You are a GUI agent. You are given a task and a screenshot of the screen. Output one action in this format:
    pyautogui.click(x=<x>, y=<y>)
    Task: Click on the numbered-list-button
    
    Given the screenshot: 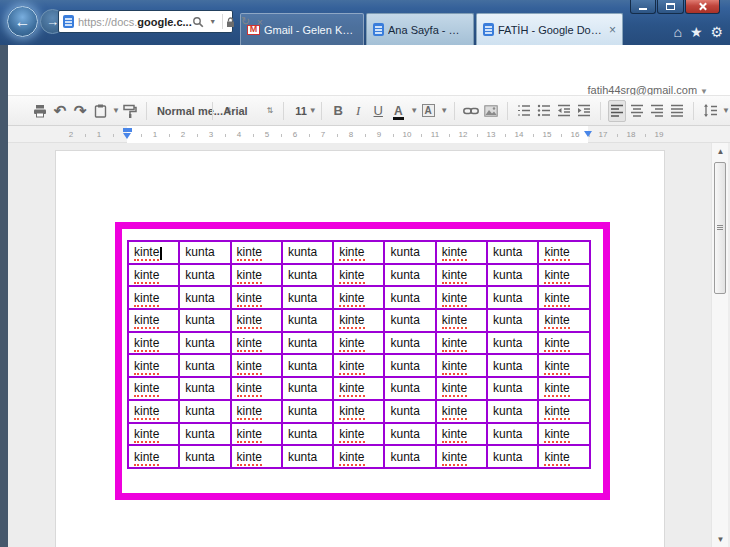 What is the action you would take?
    pyautogui.click(x=524, y=111)
    